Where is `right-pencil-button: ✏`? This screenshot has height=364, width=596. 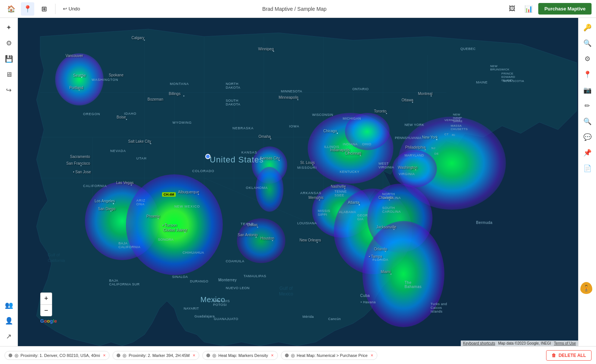
right-pencil-button: ✏ is located at coordinates (587, 106).